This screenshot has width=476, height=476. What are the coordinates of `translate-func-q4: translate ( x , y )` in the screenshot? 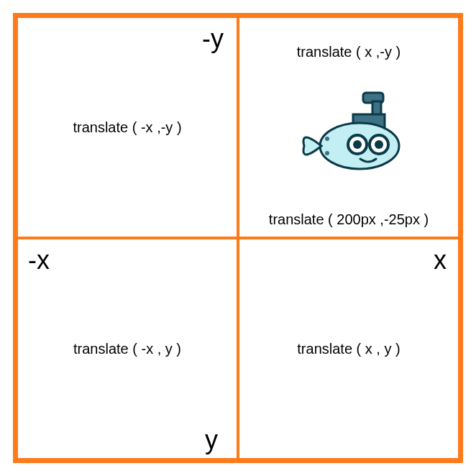 It's located at (348, 349).